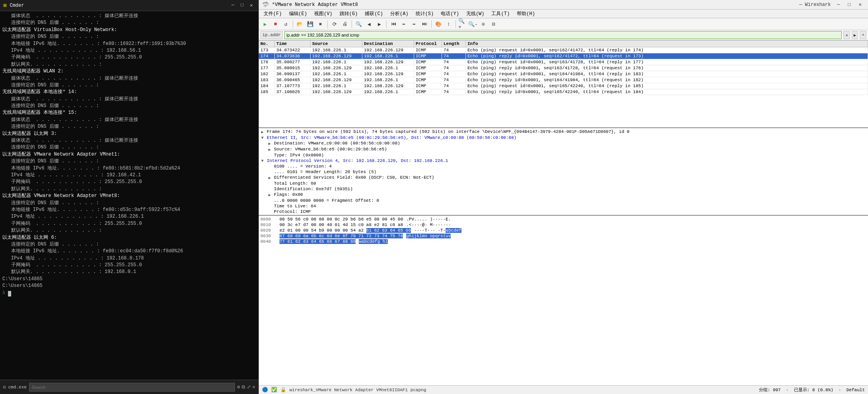 The width and height of the screenshot is (868, 394). I want to click on detail-ip-proto-row: Protocol: ICMP, so click(563, 212).